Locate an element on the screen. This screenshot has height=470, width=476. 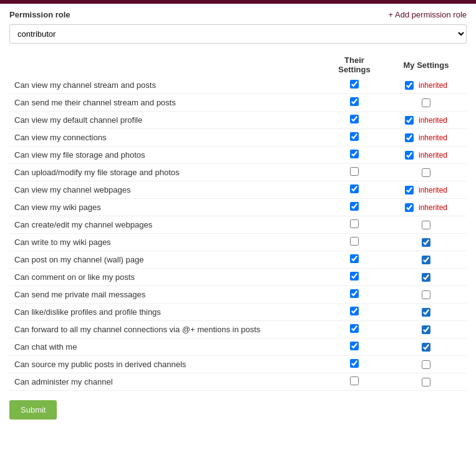
table-row: Can view my default channel profileinher… is located at coordinates (238, 120).